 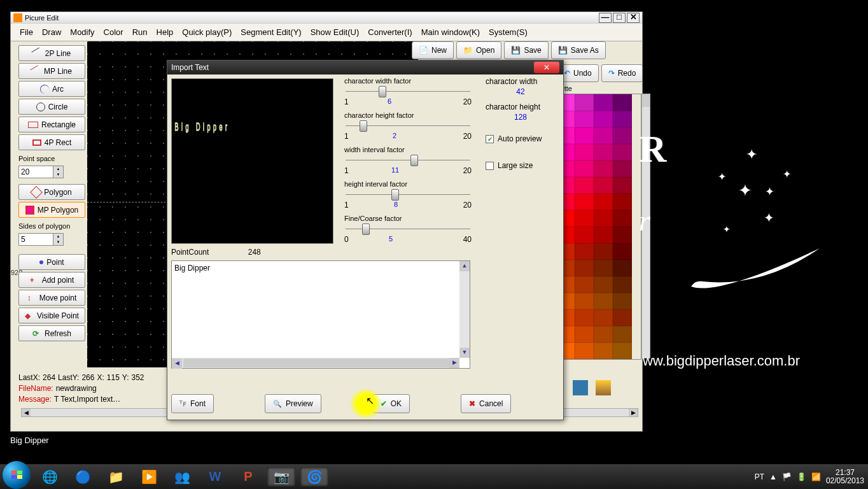 What do you see at coordinates (490, 166) in the screenshot?
I see `large-size-checkbox` at bounding box center [490, 166].